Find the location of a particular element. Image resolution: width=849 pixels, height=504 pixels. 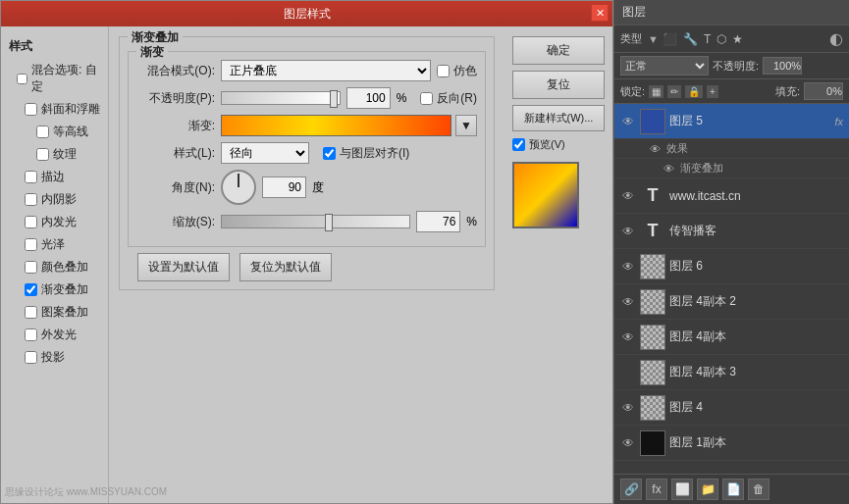

sidebar-item-stroke: 描边 is located at coordinates (55, 176).